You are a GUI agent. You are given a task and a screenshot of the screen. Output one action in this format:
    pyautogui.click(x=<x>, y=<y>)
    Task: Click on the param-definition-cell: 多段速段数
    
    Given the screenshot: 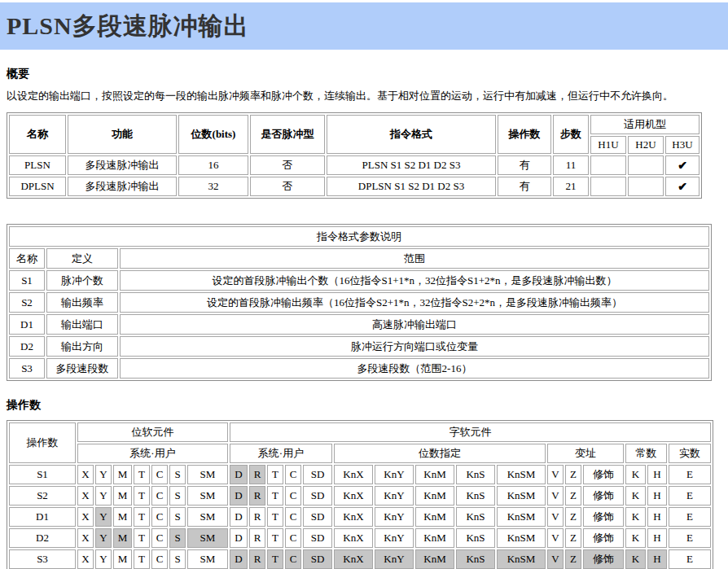 What is the action you would take?
    pyautogui.click(x=82, y=368)
    